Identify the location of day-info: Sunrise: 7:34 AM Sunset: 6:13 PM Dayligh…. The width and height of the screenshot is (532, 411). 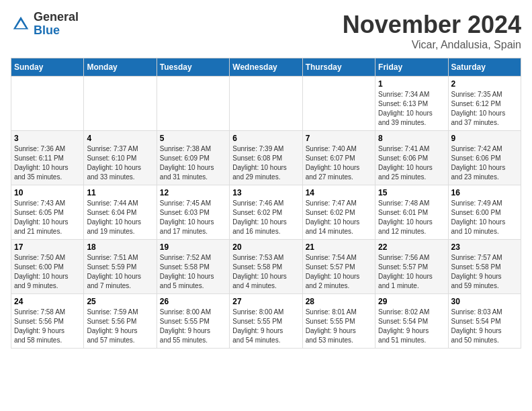
(411, 109).